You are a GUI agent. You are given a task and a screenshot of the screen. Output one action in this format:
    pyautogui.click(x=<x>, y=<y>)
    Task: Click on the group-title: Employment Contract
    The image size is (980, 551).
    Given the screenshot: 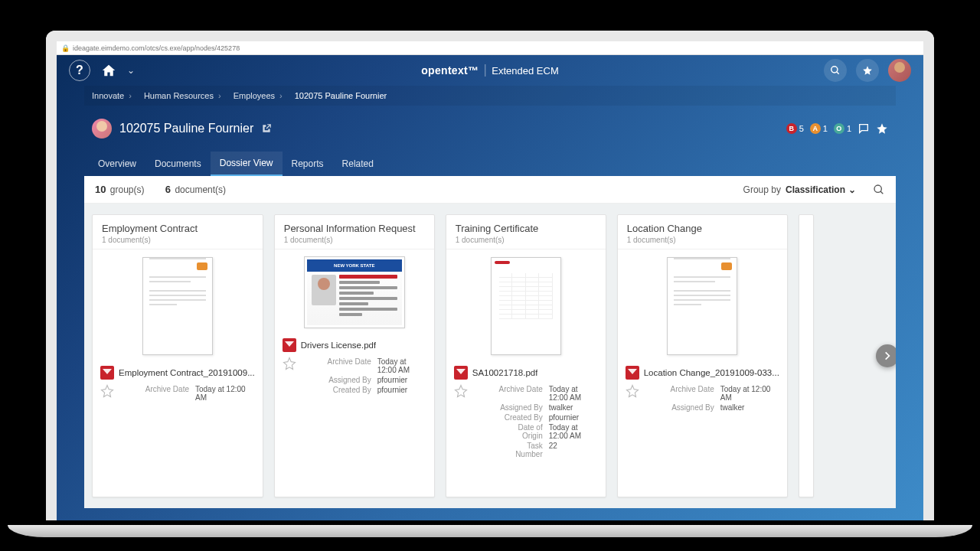 What is the action you would take?
    pyautogui.click(x=178, y=228)
    